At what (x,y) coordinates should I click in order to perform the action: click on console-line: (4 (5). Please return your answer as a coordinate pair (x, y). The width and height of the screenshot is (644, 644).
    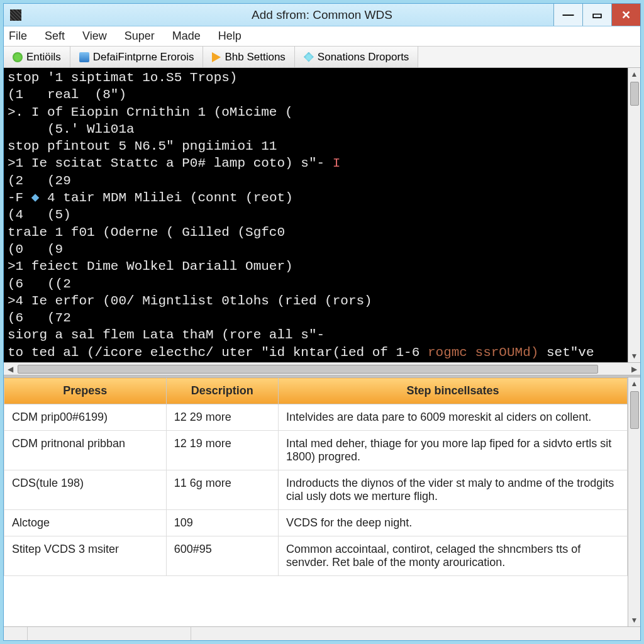
    Looking at the image, I should click on (39, 215).